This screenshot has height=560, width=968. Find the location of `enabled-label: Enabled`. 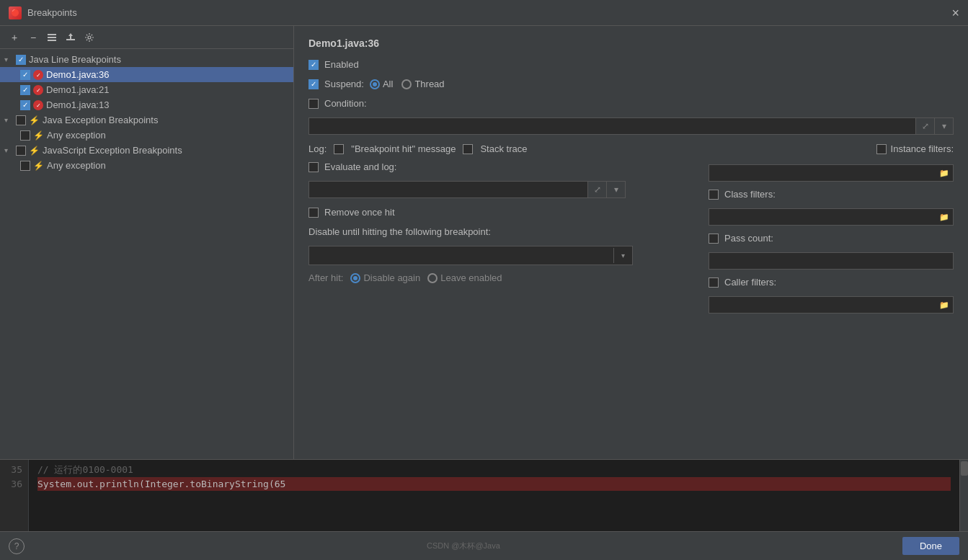

enabled-label: Enabled is located at coordinates (342, 65).